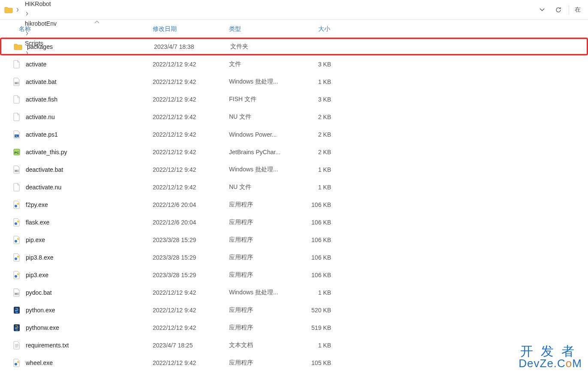 The height and width of the screenshot is (374, 588). Describe the element at coordinates (558, 10) in the screenshot. I see `refresh-button` at that location.